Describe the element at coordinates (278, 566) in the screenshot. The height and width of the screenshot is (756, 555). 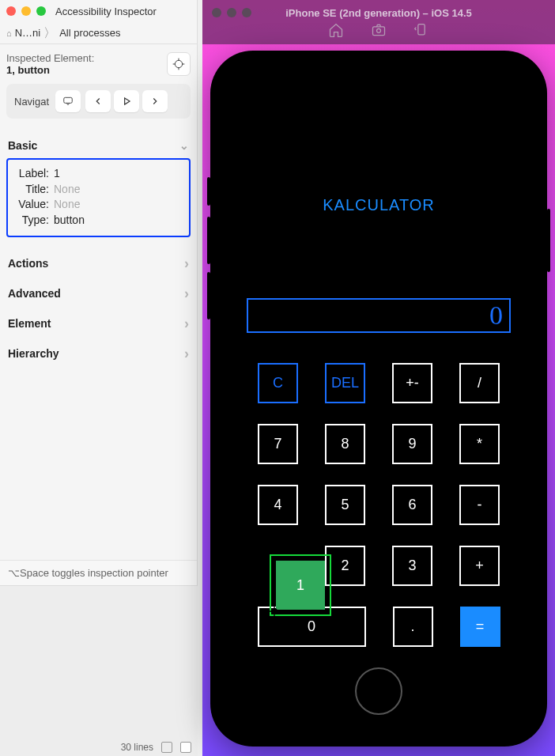
I see `key-1-selected-slot` at that location.